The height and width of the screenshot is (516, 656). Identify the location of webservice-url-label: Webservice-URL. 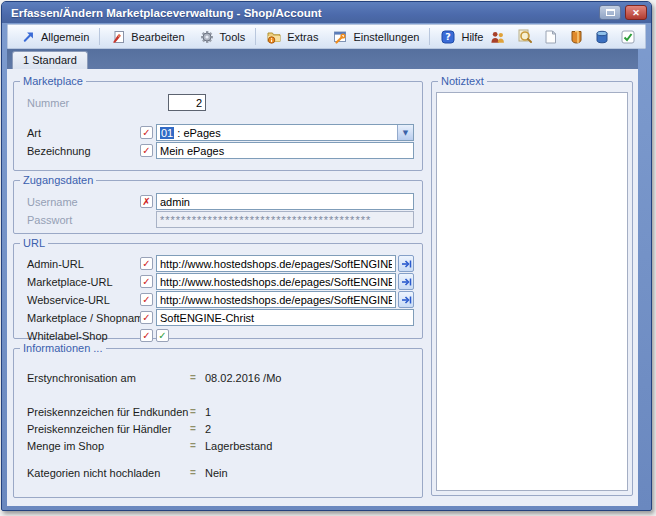
(84, 300).